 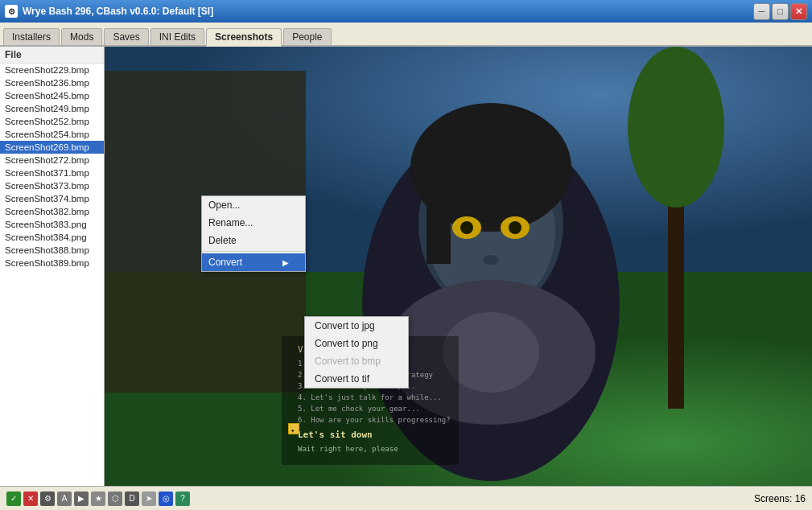 I want to click on svg-text: 4. Let's just talk for a while, so click(x=370, y=397).